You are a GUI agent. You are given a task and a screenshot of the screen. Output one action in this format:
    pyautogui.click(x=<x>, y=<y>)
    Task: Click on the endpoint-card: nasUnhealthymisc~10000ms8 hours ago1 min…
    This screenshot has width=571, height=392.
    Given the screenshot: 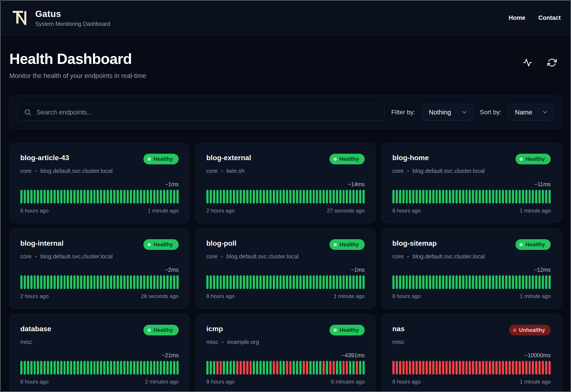 What is the action you would take?
    pyautogui.click(x=472, y=353)
    